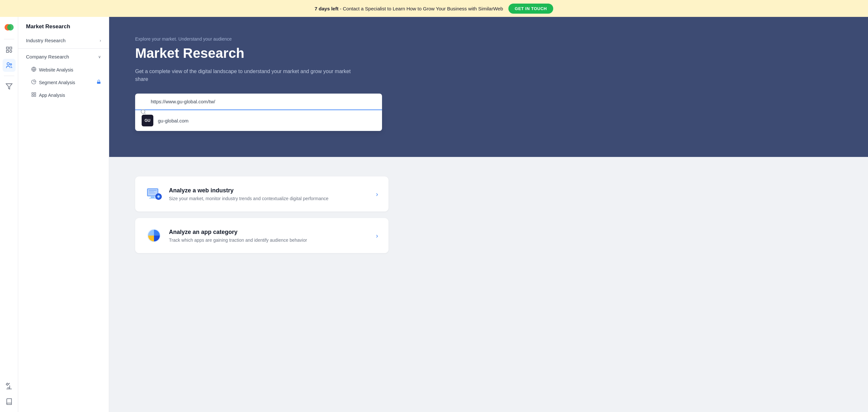 The width and height of the screenshot is (868, 412). Describe the element at coordinates (249, 76) in the screenshot. I see `hero-desc: Get a complete view of the digital lands…` at that location.